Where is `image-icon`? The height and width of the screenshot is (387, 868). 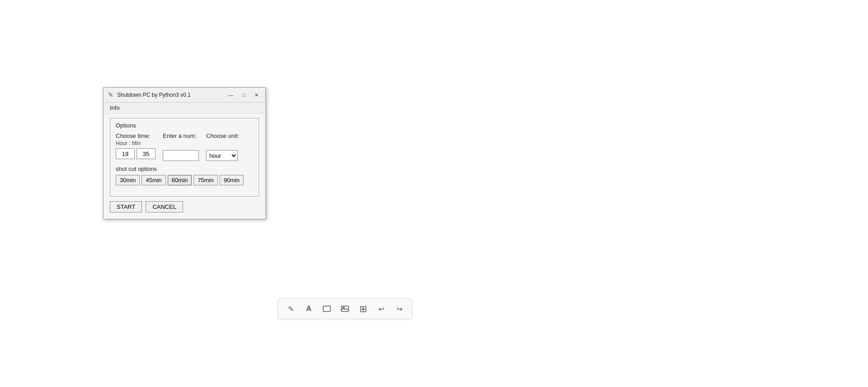 image-icon is located at coordinates (345, 309).